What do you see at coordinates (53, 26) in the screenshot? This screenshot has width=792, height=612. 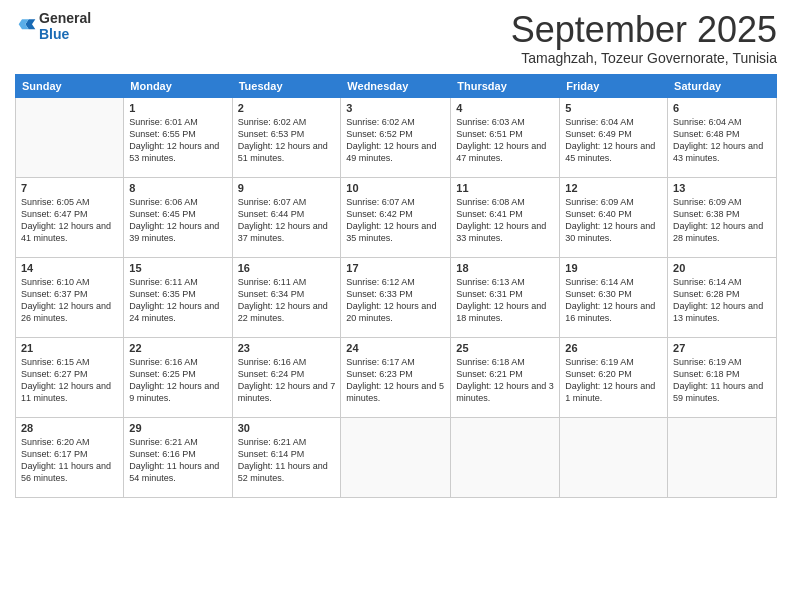 I see `logo: General Blue` at bounding box center [53, 26].